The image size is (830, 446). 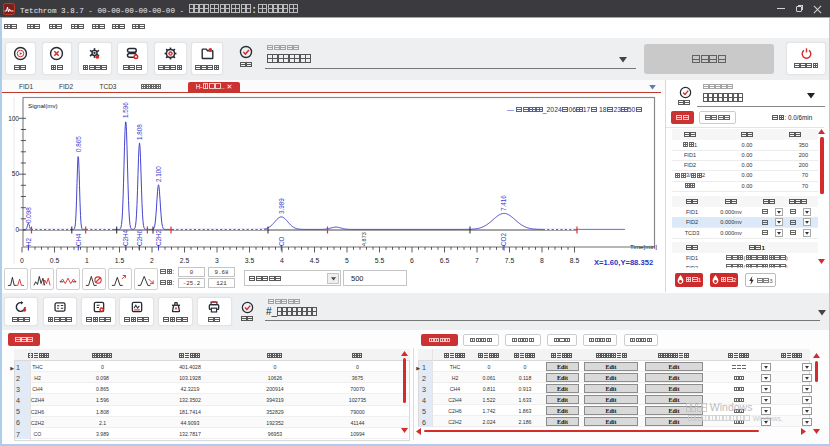 I want to click on svg-text: C2H2, so click(x=158, y=238).